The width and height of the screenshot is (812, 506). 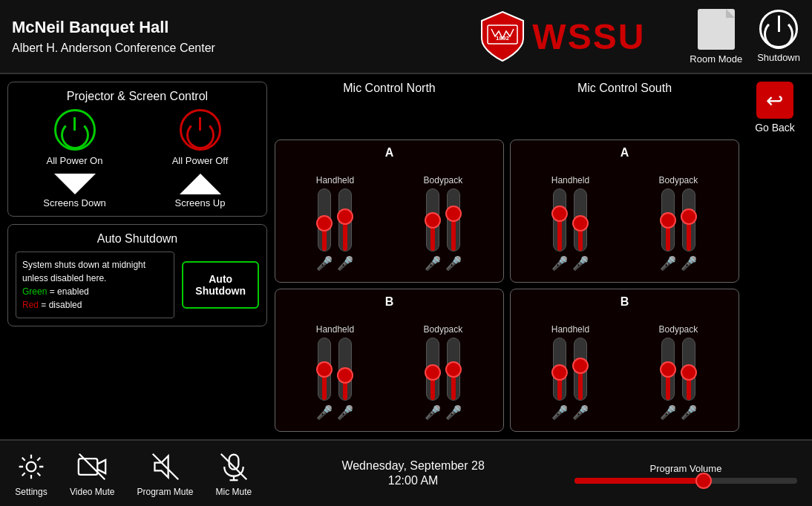 What do you see at coordinates (235, 473) in the screenshot?
I see `mic-mute-button: Mic Mute` at bounding box center [235, 473].